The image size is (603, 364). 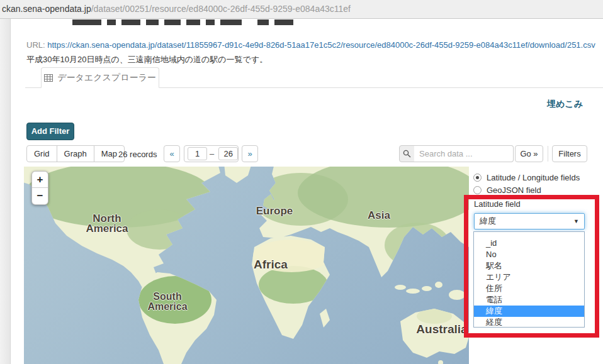 I want to click on page-title-clipped, so click(x=183, y=23).